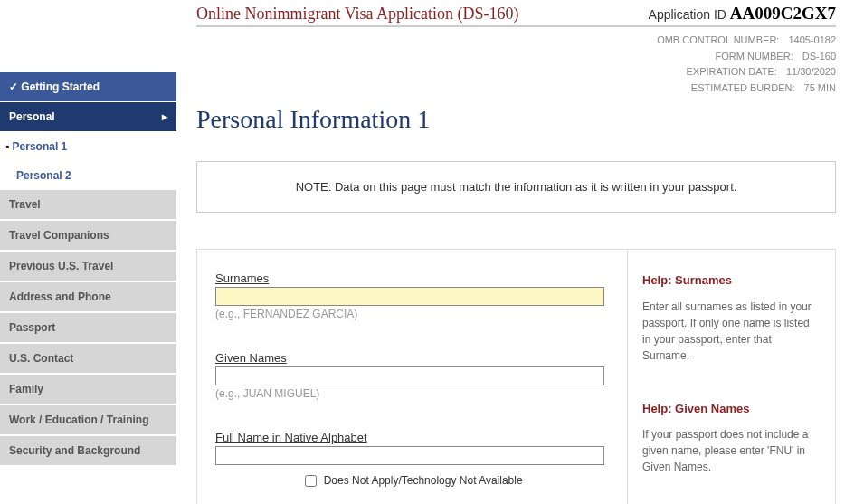 The width and height of the screenshot is (845, 504). What do you see at coordinates (744, 88) in the screenshot?
I see `burden-label: ESTIMATED BURDEN:` at bounding box center [744, 88].